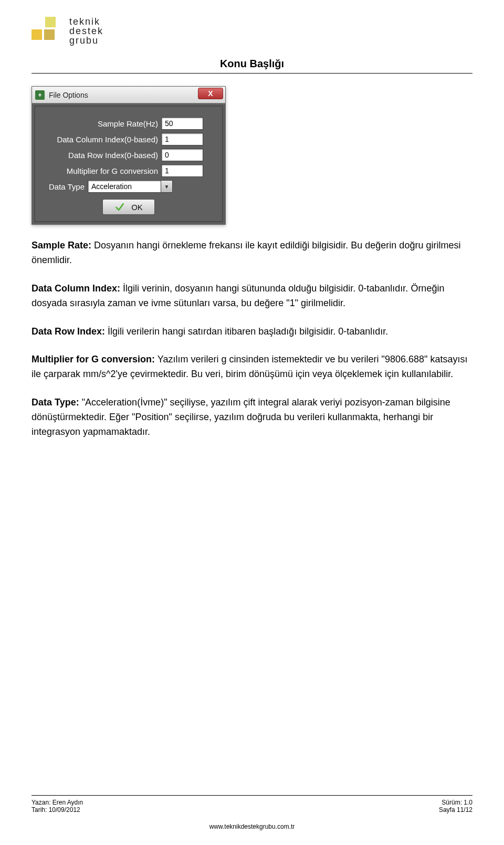  Describe the element at coordinates (129, 207) in the screenshot. I see `ok-row: OK` at that location.